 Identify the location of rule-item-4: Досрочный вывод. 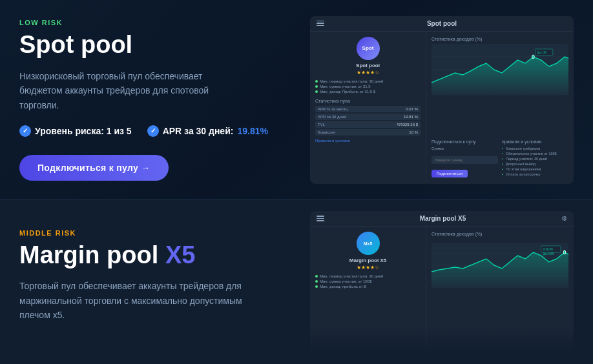
(535, 164).